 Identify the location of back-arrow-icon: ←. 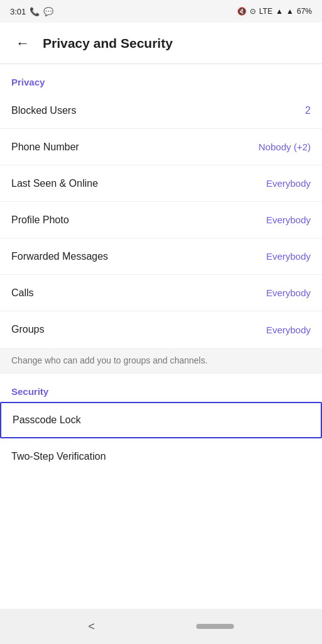
(23, 43).